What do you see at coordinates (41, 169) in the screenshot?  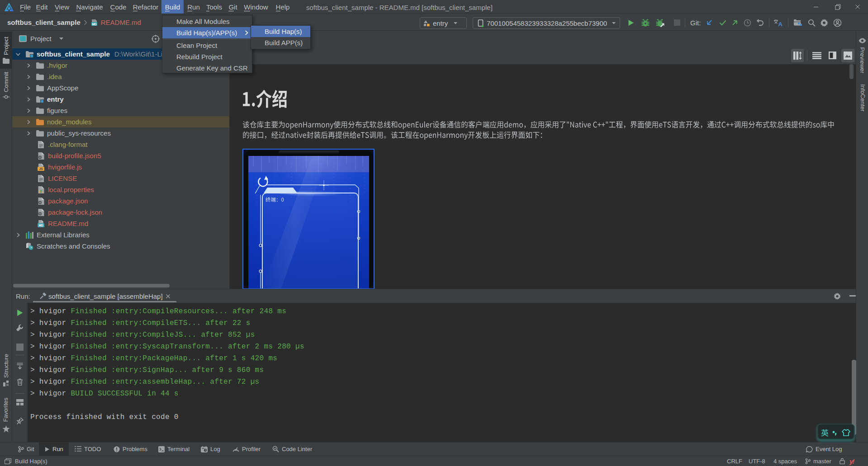 I see `svg-text: JS` at bounding box center [41, 169].